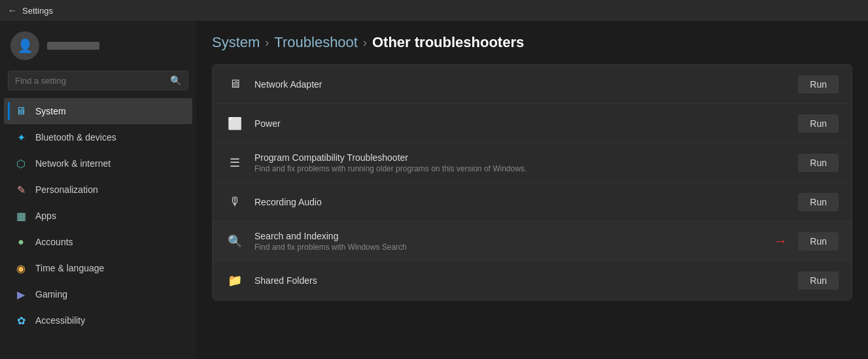 The width and height of the screenshot is (868, 359). What do you see at coordinates (98, 242) in the screenshot?
I see `sidebar-item-accounts: ●Accounts` at bounding box center [98, 242].